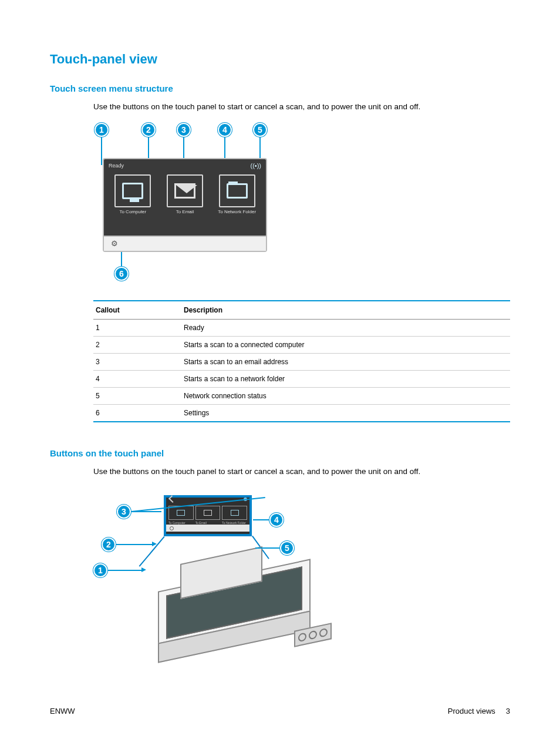 This screenshot has width=560, height=746. What do you see at coordinates (235, 523) in the screenshot?
I see `screen-tile-label: To Network Folder` at bounding box center [235, 523].